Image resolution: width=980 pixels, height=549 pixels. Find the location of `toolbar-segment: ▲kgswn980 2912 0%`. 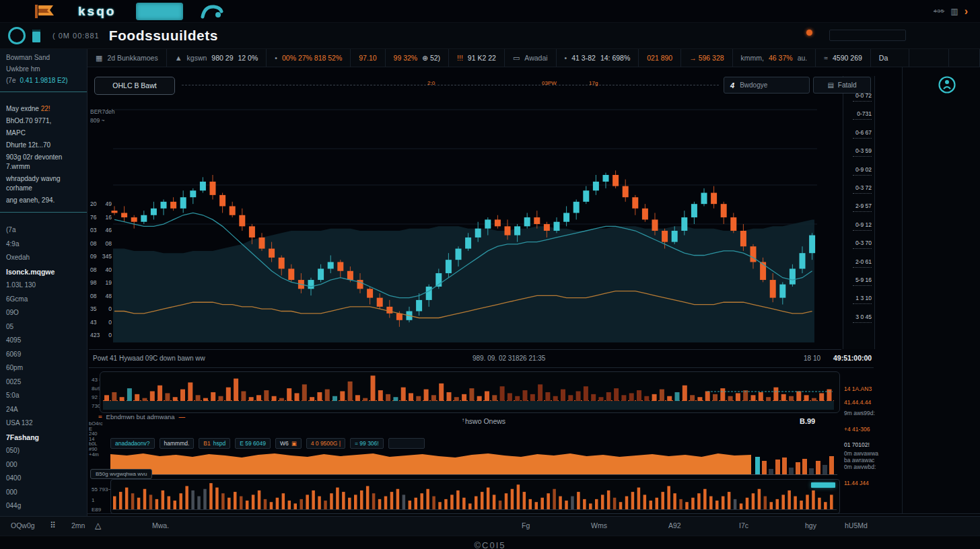

toolbar-segment: ▲kgswn980 2912 0% is located at coordinates (217, 58).